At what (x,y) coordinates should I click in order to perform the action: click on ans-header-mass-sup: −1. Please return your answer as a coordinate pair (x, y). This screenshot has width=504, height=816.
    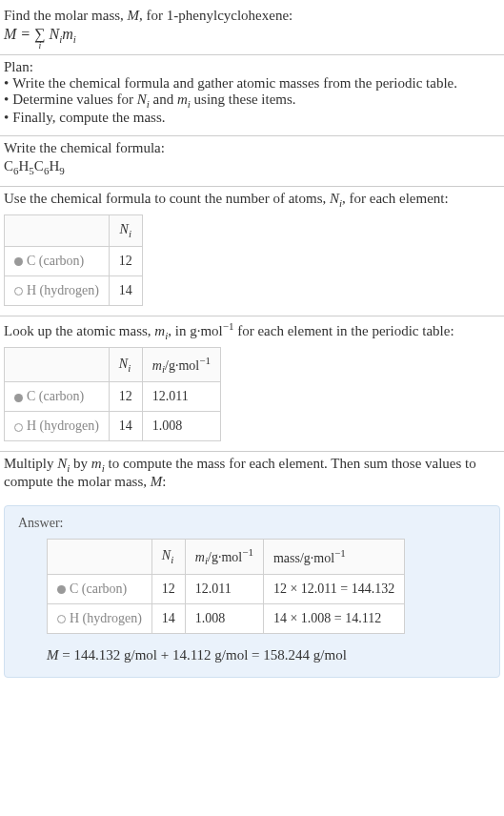
    Looking at the image, I should click on (340, 553).